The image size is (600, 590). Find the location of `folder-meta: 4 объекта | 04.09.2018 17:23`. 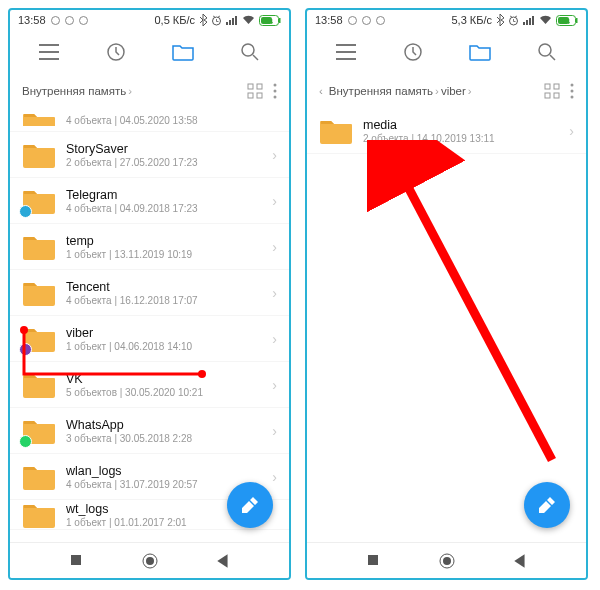

folder-meta: 4 объекта | 04.09.2018 17:23 is located at coordinates (164, 208).